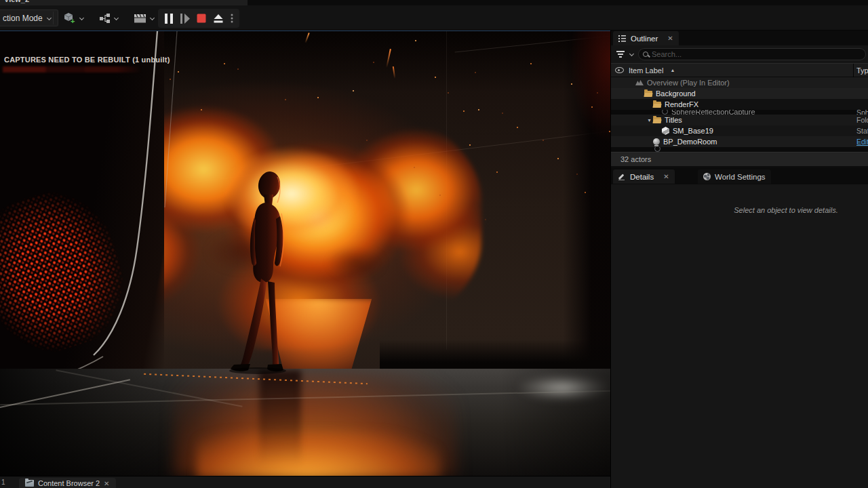  What do you see at coordinates (623, 176) in the screenshot?
I see `pencil-icon` at bounding box center [623, 176].